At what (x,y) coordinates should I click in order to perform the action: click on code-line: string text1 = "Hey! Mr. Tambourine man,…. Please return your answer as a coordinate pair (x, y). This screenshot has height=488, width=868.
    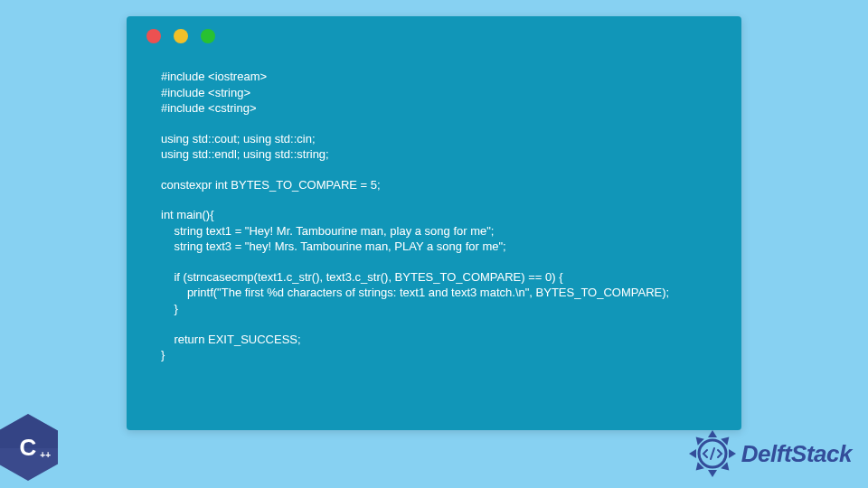
    Looking at the image, I should click on (442, 231).